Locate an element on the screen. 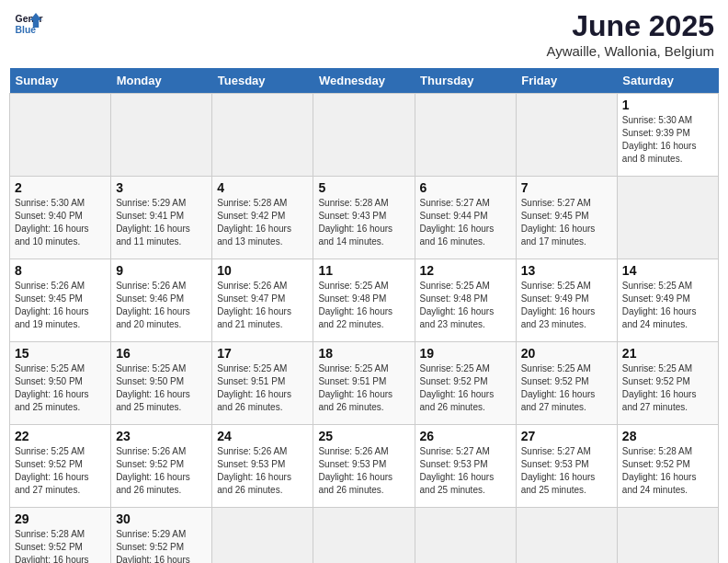  day-cell: 26Sunrise: 5:27 AMSunset: 9:53 PMDayligh… is located at coordinates (465, 466).